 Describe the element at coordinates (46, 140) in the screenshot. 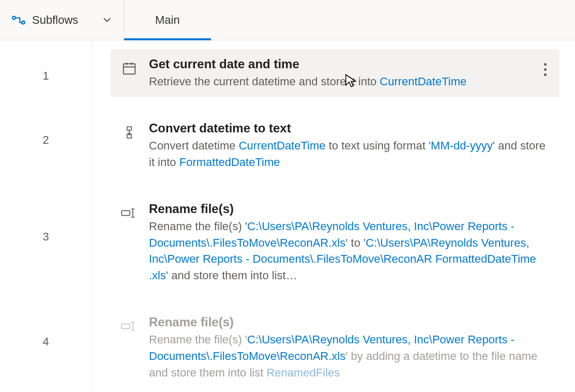

I see `line-number: 2` at that location.